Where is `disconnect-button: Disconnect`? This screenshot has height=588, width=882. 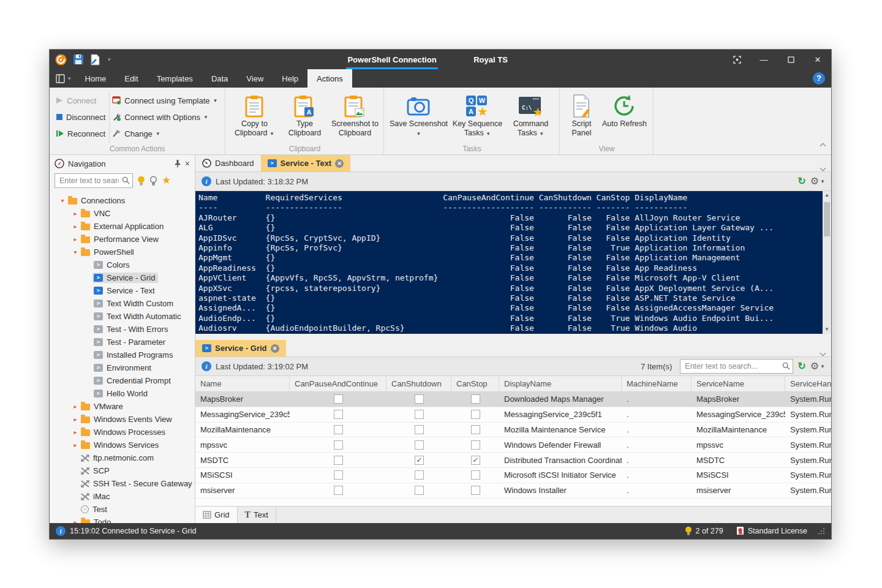 disconnect-button: Disconnect is located at coordinates (81, 117).